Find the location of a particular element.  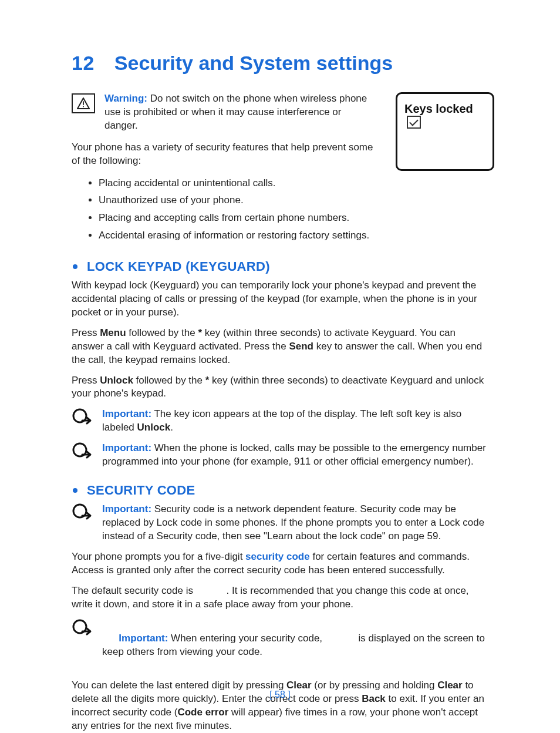

important-text: Important: Security code is a network de… is located at coordinates (295, 523).